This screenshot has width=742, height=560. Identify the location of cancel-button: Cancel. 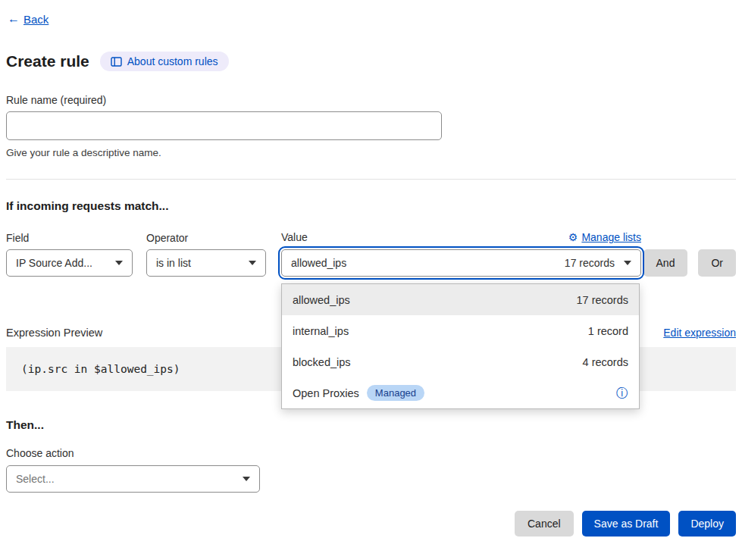
(544, 524).